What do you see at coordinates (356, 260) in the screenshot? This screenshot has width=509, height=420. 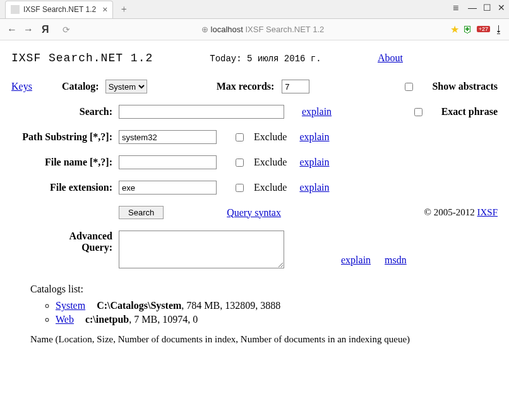 I see `adv-explain-link: explain` at bounding box center [356, 260].